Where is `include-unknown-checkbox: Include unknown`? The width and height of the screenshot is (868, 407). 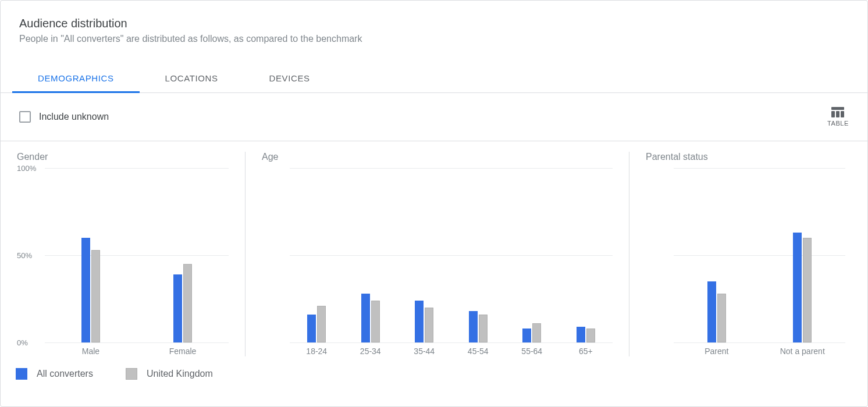 include-unknown-checkbox: Include unknown is located at coordinates (64, 117).